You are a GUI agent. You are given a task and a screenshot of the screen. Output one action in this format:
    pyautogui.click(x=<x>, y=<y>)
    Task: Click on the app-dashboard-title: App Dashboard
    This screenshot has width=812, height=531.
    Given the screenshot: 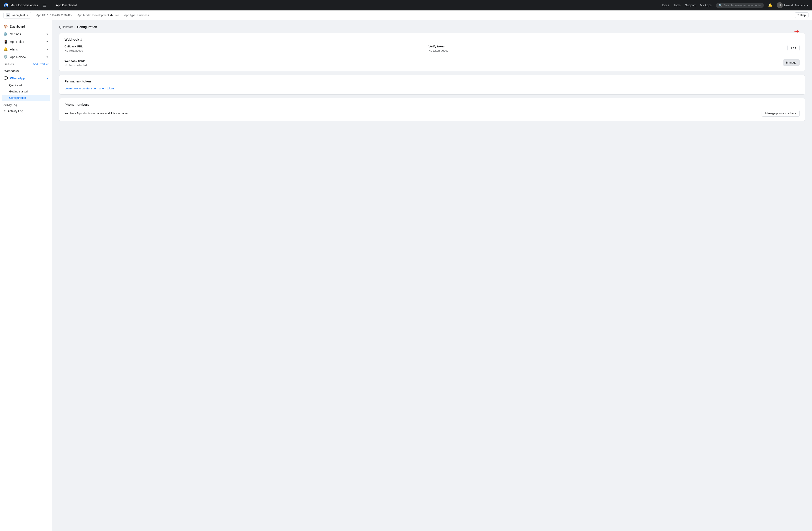 What is the action you would take?
    pyautogui.click(x=66, y=5)
    